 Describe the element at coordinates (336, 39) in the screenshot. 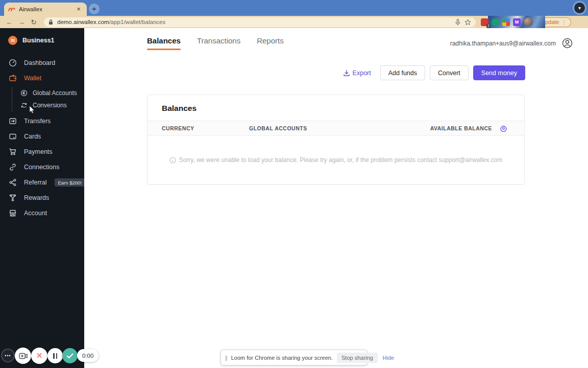

I see `page-header: Balances Transactions Reports radhika.th…` at that location.